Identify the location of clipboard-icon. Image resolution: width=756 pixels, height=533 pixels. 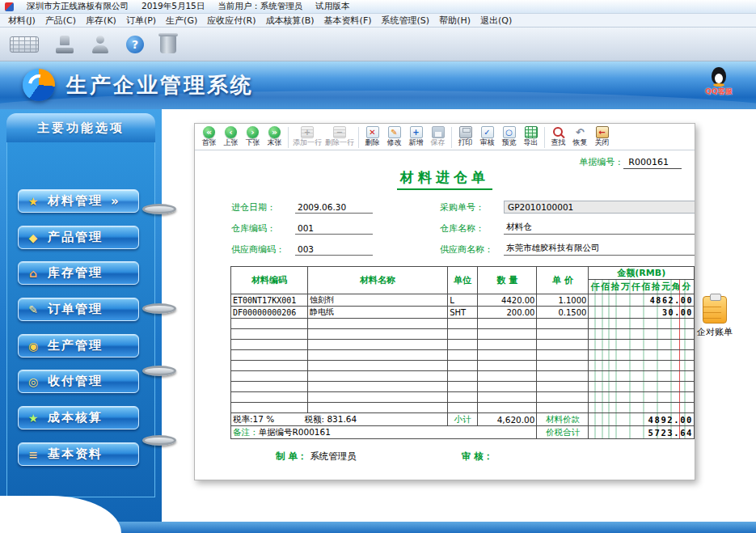
(715, 310).